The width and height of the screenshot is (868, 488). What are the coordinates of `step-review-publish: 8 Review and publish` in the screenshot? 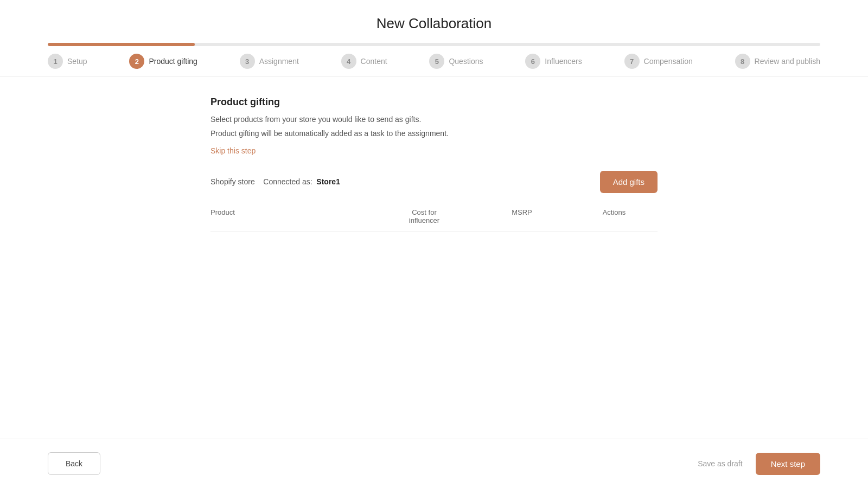 It's located at (778, 61).